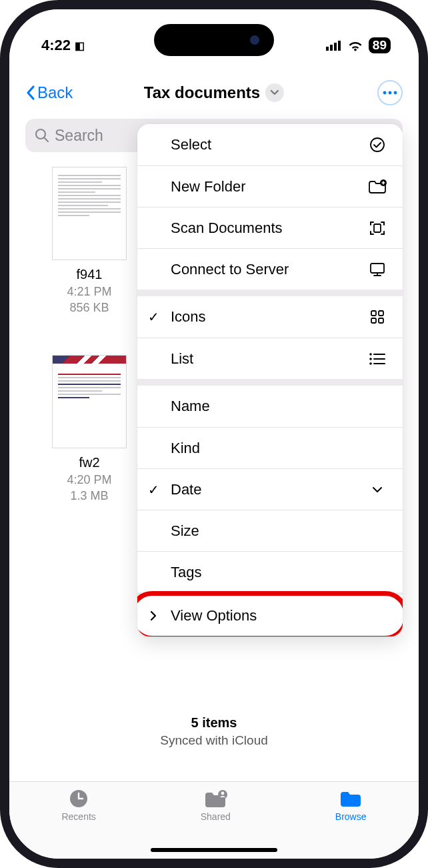 The width and height of the screenshot is (428, 868). Describe the element at coordinates (377, 270) in the screenshot. I see `server-icon` at that location.